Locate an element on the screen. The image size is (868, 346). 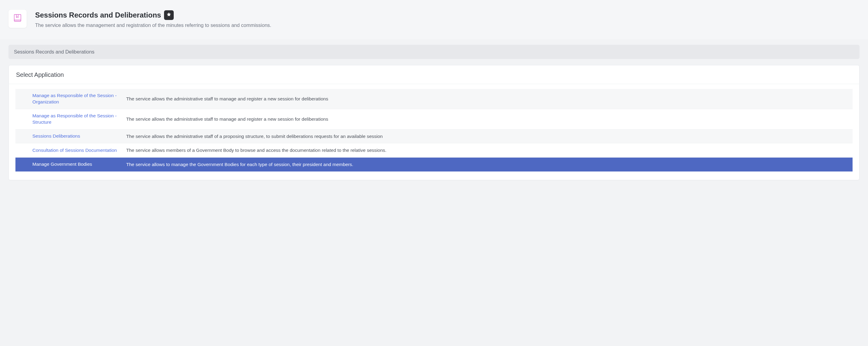
star-icon is located at coordinates (169, 15).